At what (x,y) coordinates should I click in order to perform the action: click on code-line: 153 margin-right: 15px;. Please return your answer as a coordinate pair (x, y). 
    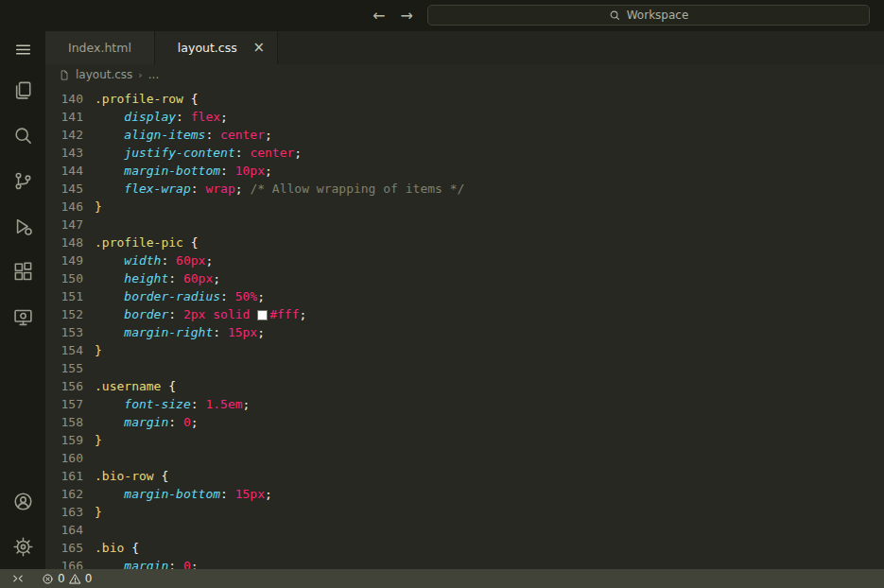
    Looking at the image, I should click on (465, 333).